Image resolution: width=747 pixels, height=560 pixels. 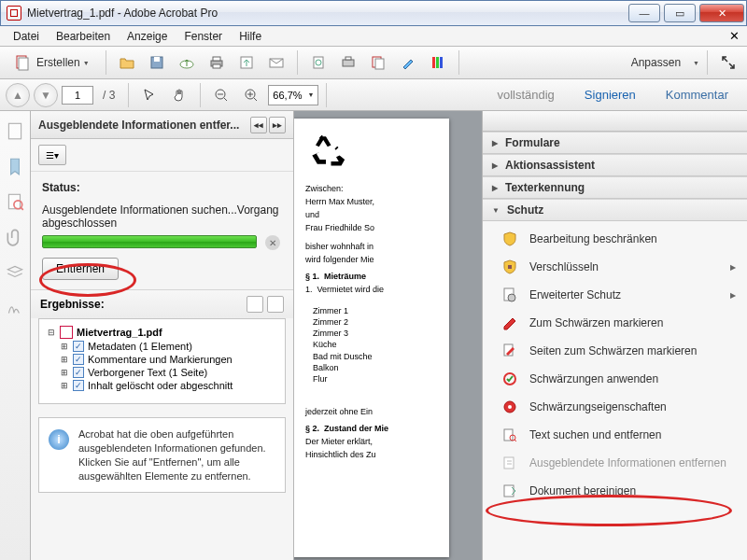 I want to click on color-button, so click(x=438, y=63).